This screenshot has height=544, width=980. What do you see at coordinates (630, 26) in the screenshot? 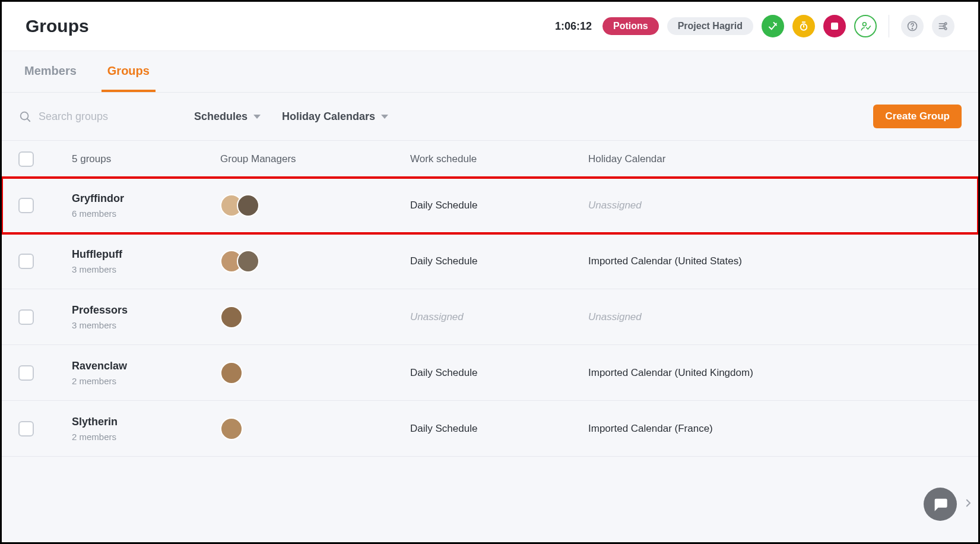
I see `tracking-tag: Potions` at bounding box center [630, 26].